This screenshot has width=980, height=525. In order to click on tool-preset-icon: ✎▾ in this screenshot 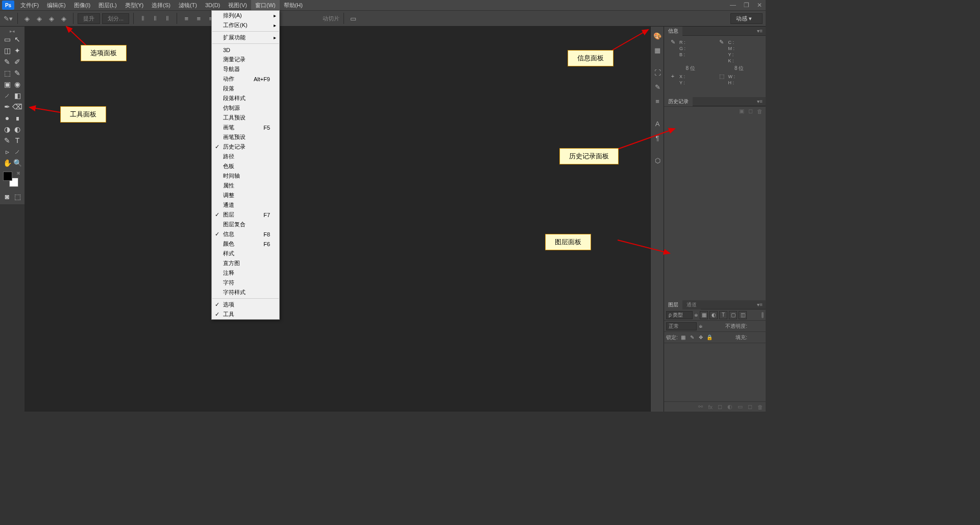, I will do `click(8, 18)`.